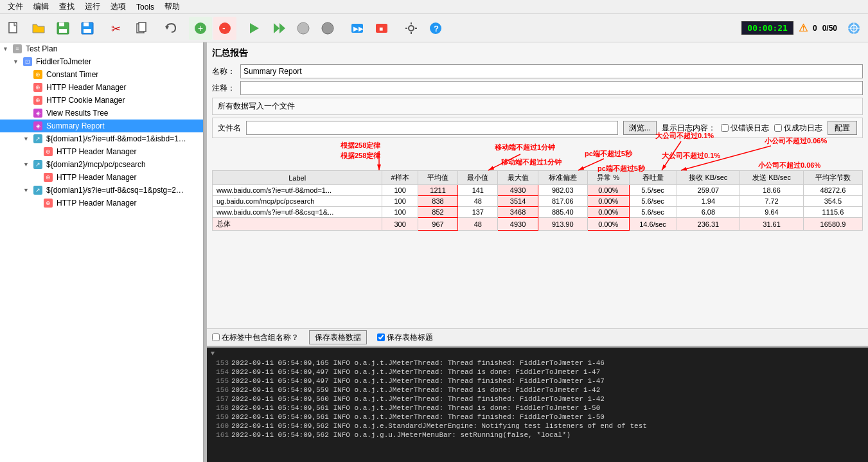  I want to click on comment-label: 注释：, so click(225, 89).